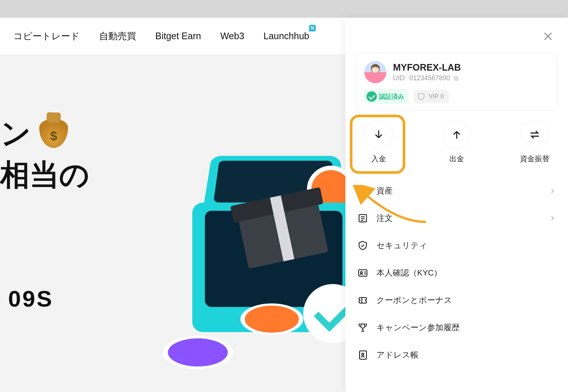 This screenshot has width=568, height=392. Describe the element at coordinates (379, 142) in the screenshot. I see `deposit-button: 入金` at that location.